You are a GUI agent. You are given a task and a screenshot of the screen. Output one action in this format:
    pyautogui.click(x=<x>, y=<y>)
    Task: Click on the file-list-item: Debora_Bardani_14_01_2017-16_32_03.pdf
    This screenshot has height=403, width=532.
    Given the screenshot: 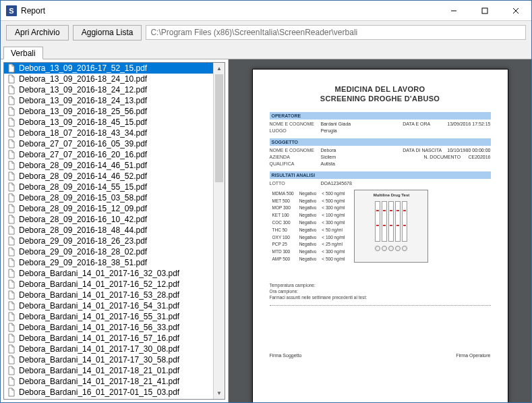 What is the action you would take?
    pyautogui.click(x=109, y=273)
    